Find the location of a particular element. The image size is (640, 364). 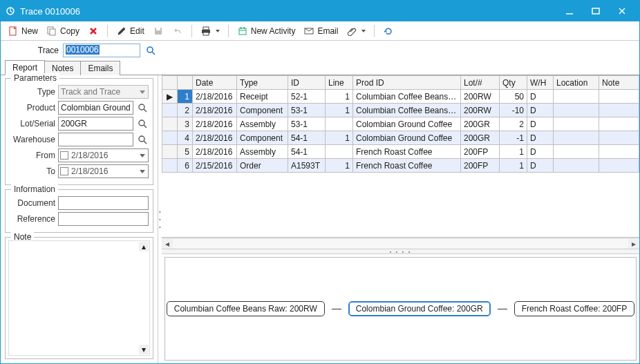

column-header: Line is located at coordinates (339, 83).